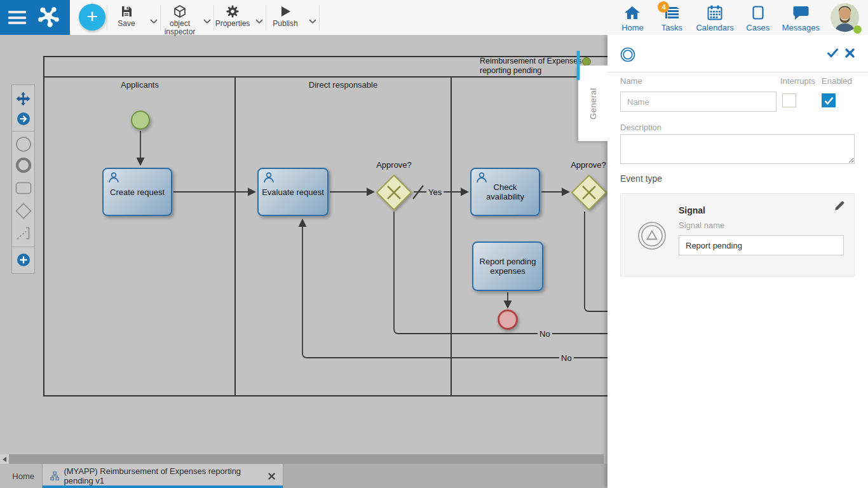 Image resolution: width=868 pixels, height=488 pixels. What do you see at coordinates (233, 24) in the screenshot?
I see `properties-label: Properties` at bounding box center [233, 24].